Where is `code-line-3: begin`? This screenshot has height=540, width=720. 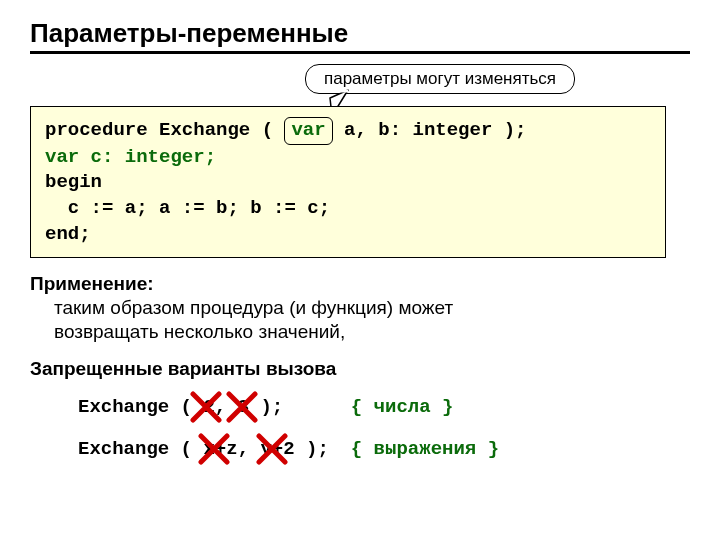
code-line-3: begin is located at coordinates (348, 183).